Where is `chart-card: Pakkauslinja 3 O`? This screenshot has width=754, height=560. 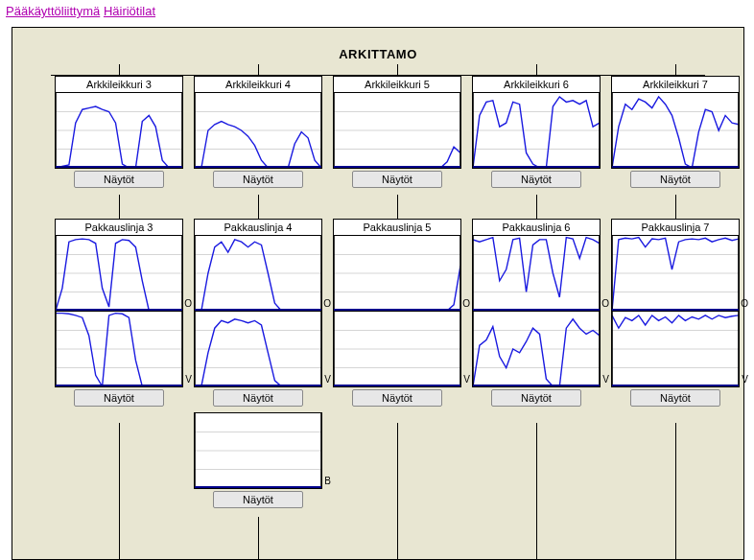
chart-card: Pakkauslinja 3 O is located at coordinates (119, 265).